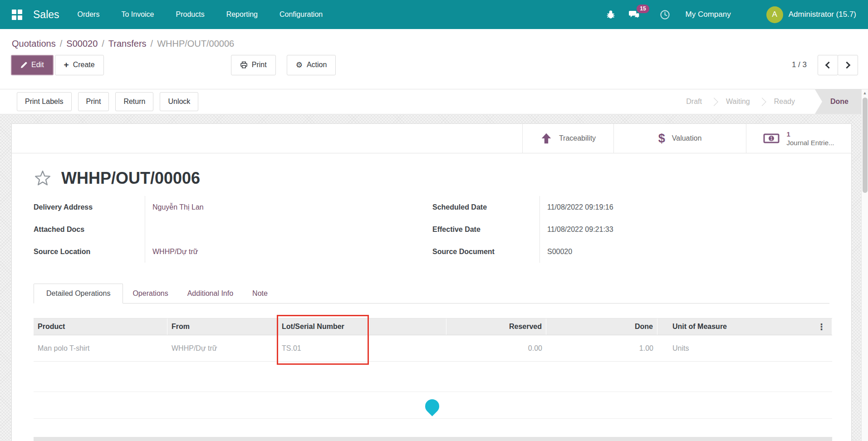 The height and width of the screenshot is (441, 868). I want to click on pencil-icon, so click(24, 65).